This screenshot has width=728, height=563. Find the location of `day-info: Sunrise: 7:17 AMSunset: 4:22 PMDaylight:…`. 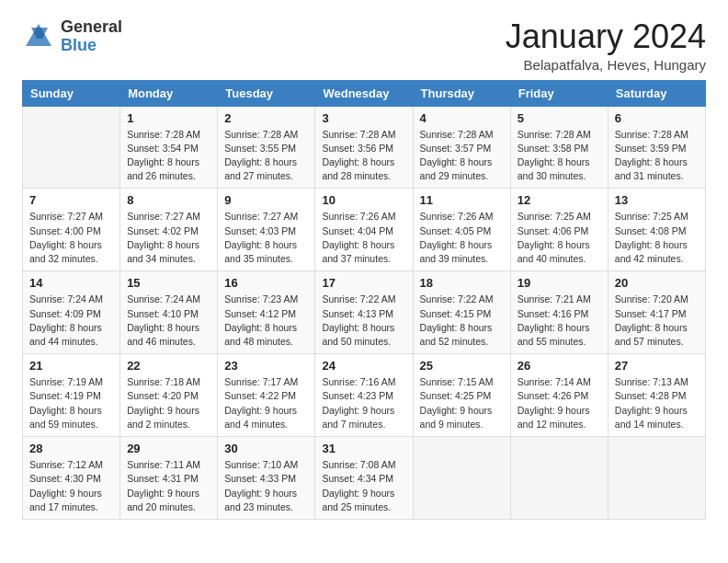

day-info: Sunrise: 7:17 AMSunset: 4:22 PMDaylight:… is located at coordinates (267, 403).